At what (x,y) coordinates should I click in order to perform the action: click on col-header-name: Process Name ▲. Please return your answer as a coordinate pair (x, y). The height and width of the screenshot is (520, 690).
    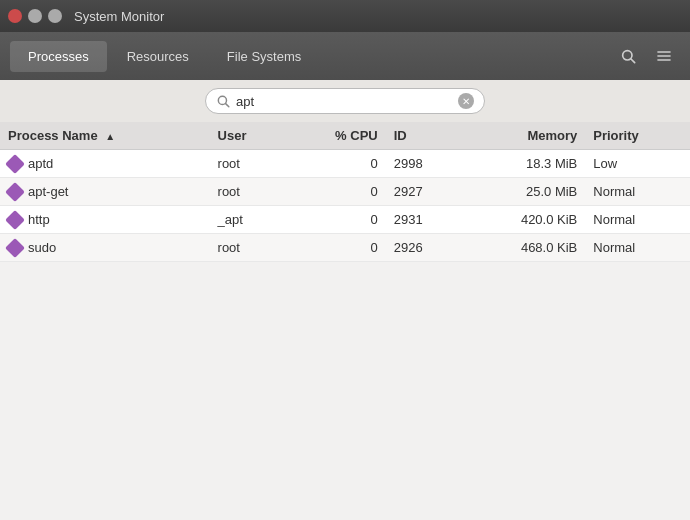
    Looking at the image, I should click on (105, 136).